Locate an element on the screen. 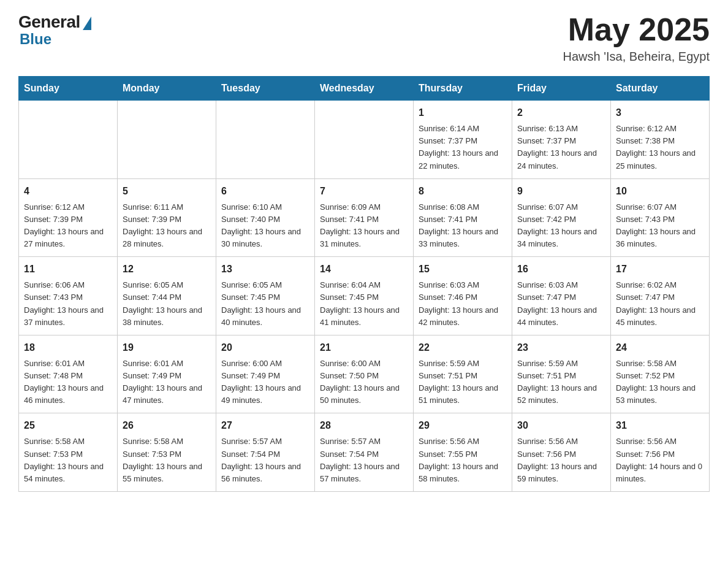  day-info: Sunrise: 6:08 AMSunset: 7:41 PMDaylight:… is located at coordinates (463, 226).